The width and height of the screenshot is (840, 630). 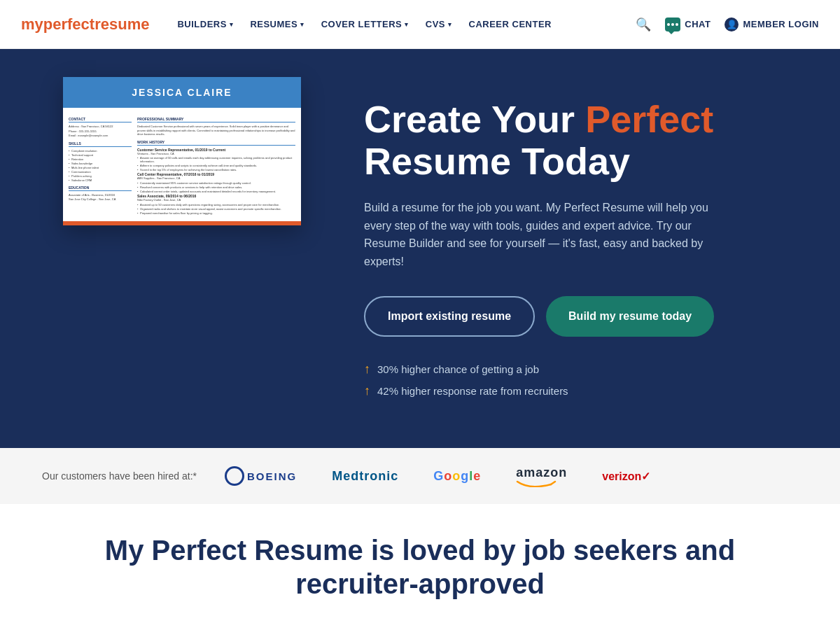 I want to click on hero-subtitle: Build a resume for the job you want. My …, so click(x=546, y=234).